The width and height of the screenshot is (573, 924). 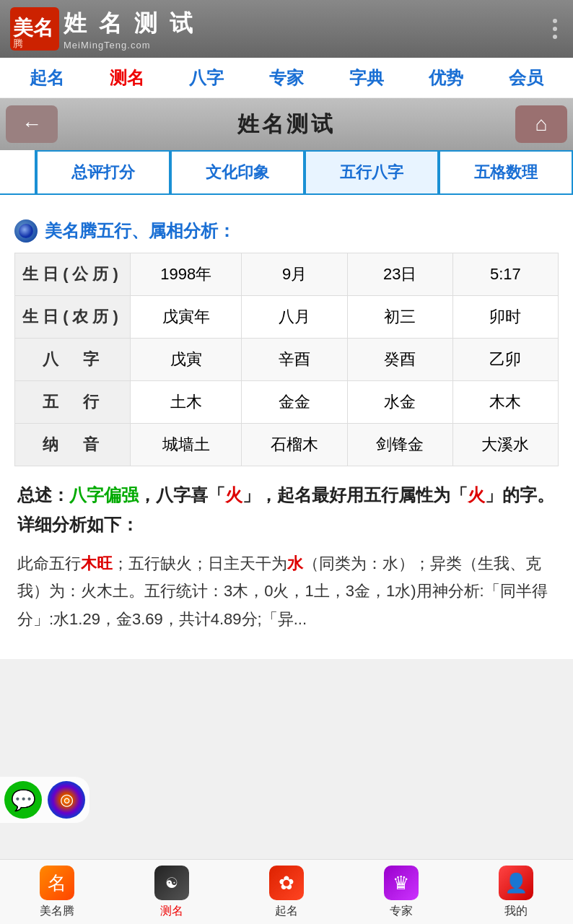 I want to click on cename-icon: ☯, so click(x=172, y=883).